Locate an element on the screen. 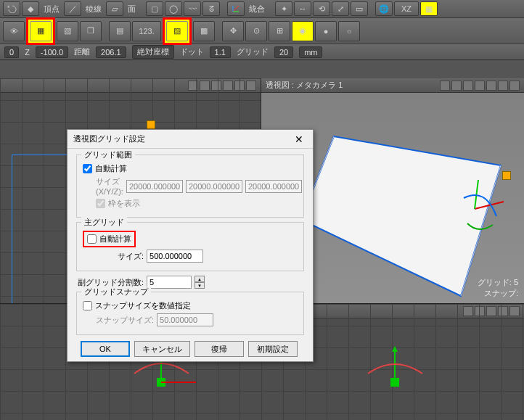 This screenshot has width=524, height=420. group-label-grid-snap: グリッドスナップ is located at coordinates (116, 292).